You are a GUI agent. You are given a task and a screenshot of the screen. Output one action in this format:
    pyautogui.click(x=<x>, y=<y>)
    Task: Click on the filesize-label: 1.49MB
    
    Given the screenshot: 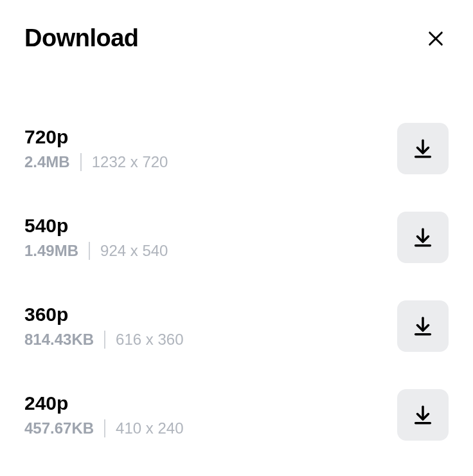 What is the action you would take?
    pyautogui.click(x=57, y=251)
    